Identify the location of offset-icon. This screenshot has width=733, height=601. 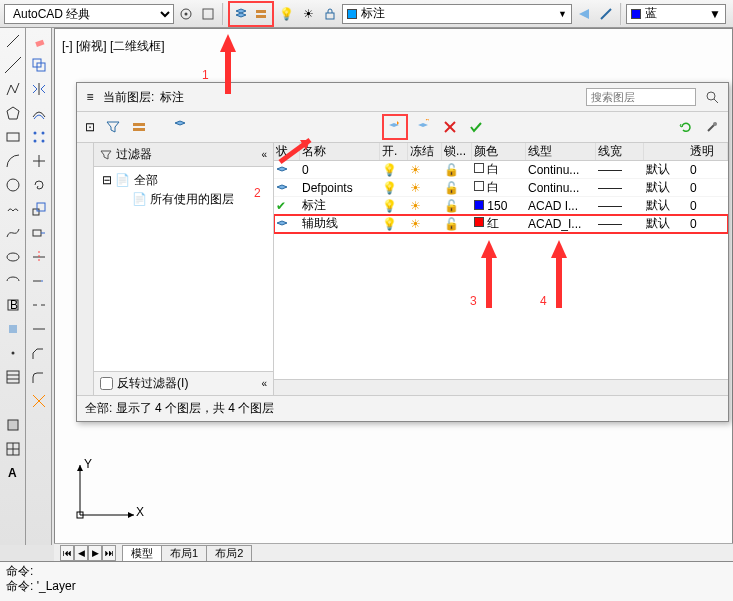
(39, 113).